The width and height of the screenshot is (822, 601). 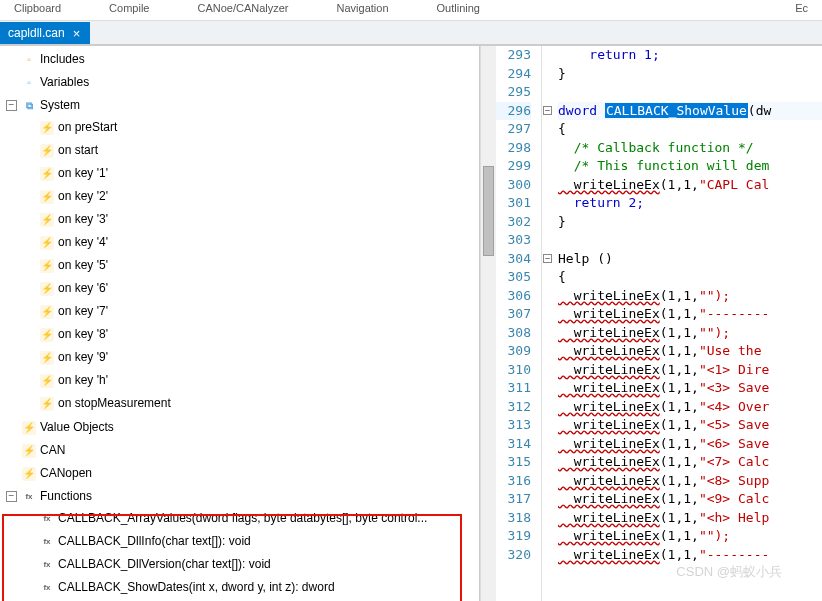 I want to click on line-num: 303, so click(x=514, y=240).